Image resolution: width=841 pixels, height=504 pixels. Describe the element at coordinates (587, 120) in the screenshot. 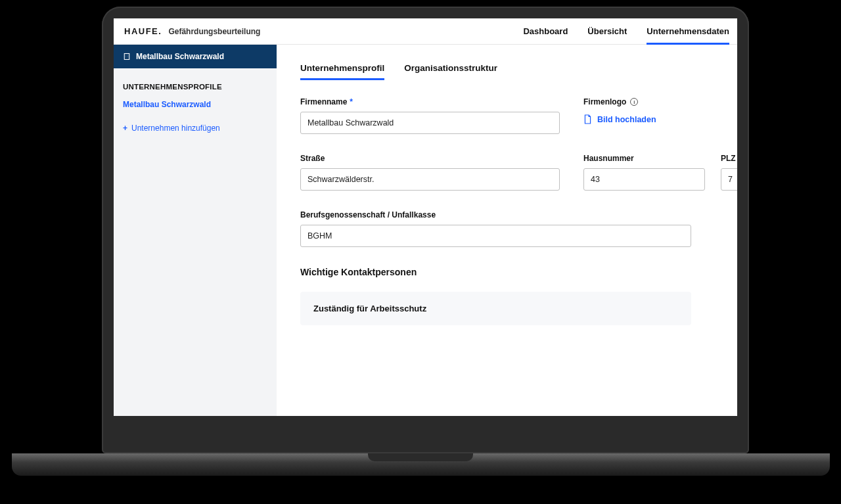

I see `file-icon` at that location.